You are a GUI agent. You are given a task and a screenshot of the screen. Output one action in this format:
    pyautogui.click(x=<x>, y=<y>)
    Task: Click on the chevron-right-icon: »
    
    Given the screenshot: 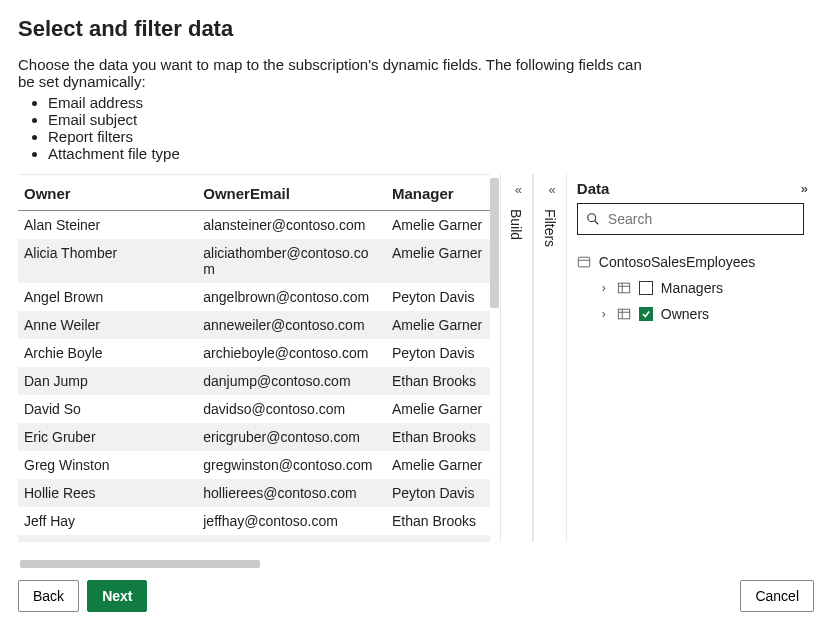 What is the action you would take?
    pyautogui.click(x=802, y=188)
    